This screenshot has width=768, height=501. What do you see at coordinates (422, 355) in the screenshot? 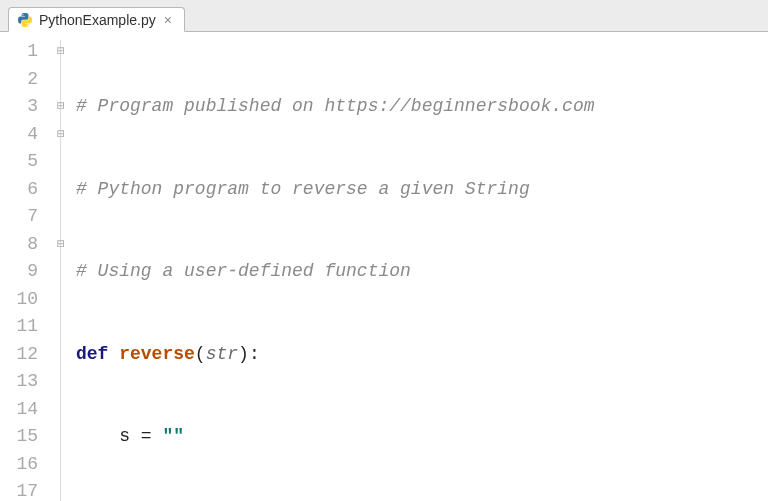
I see `code-line: def reverse(str):` at bounding box center [422, 355].